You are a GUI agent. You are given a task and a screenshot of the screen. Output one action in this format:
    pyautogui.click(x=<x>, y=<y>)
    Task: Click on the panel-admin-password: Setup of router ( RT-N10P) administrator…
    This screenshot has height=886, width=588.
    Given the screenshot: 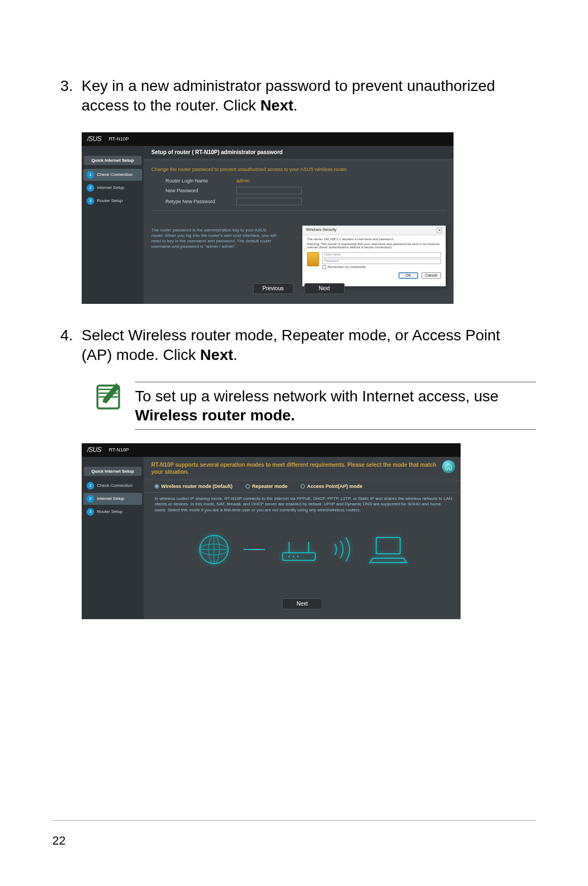 What is the action you would take?
    pyautogui.click(x=298, y=225)
    